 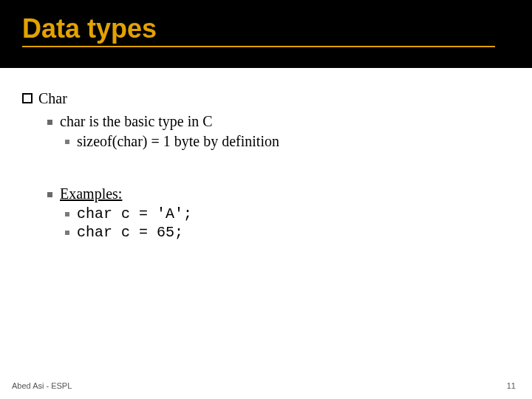 I want to click on lvl2-text: Examples:, so click(x=91, y=194).